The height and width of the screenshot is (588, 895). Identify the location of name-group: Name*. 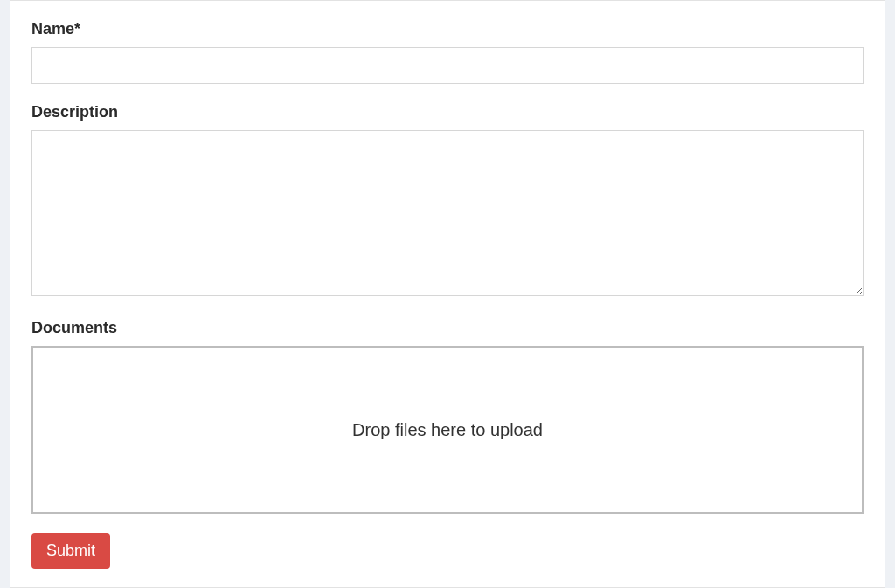
(448, 52).